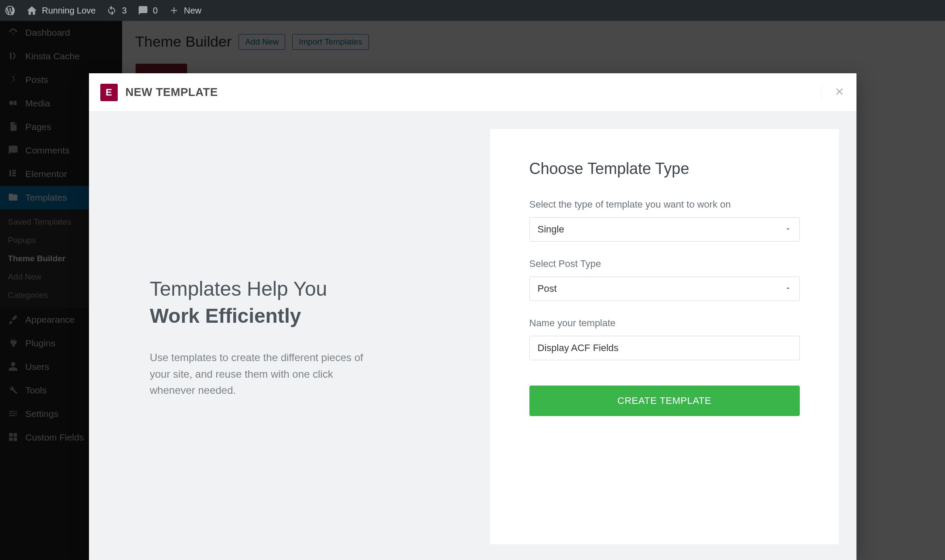 The width and height of the screenshot is (945, 560). I want to click on post-type-value: Post, so click(547, 289).